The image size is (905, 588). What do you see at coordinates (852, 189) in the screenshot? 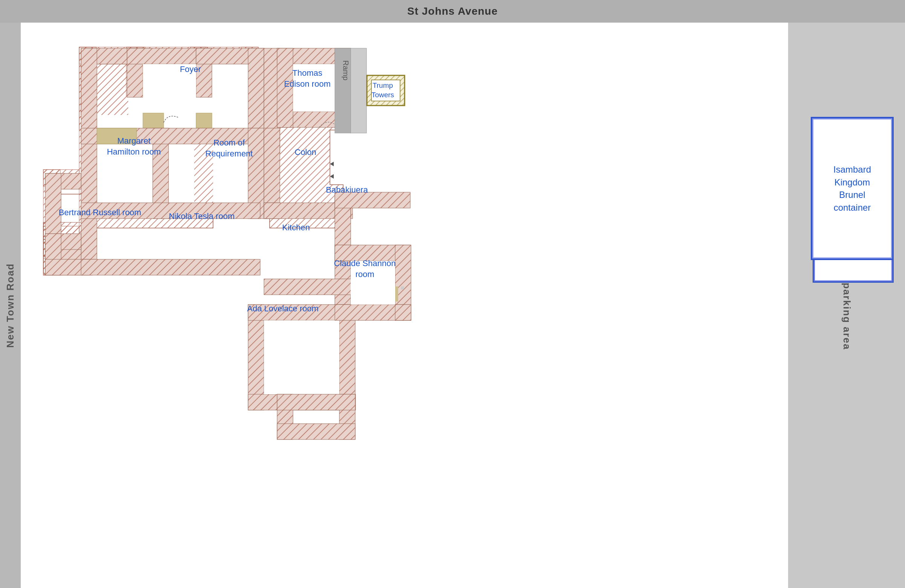
I see `isambard-container: Isambard Kingdom Brunel container` at bounding box center [852, 189].